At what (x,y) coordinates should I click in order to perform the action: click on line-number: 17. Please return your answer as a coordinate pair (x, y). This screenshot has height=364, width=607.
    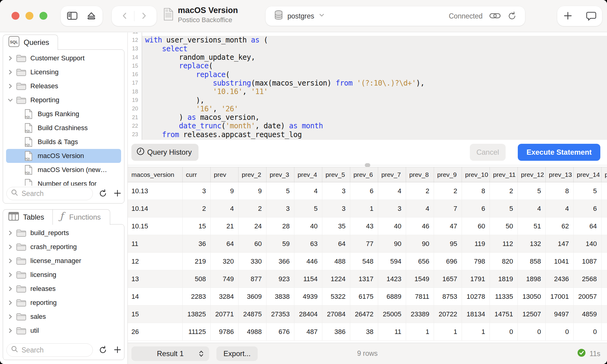
    Looking at the image, I should click on (134, 83).